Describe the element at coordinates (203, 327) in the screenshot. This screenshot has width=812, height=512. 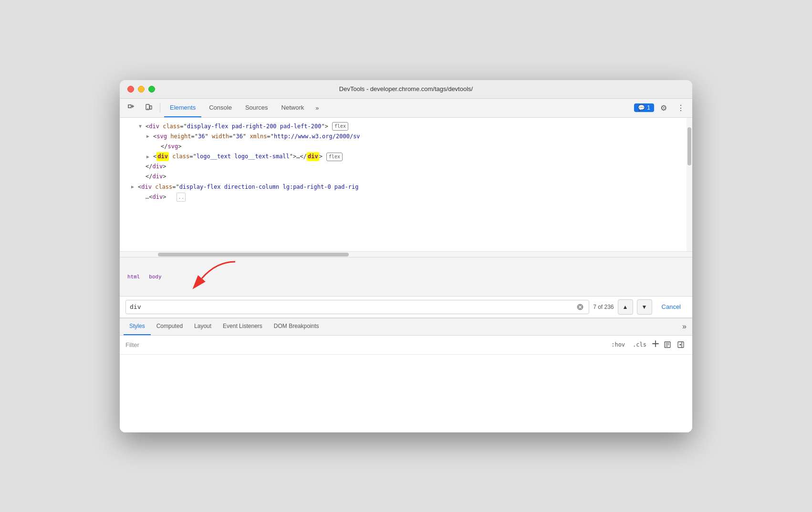
I see `tab-layout: Layout` at that location.